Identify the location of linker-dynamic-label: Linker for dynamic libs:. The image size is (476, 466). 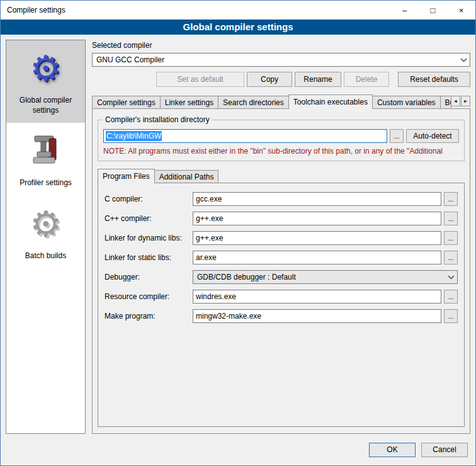
(149, 238).